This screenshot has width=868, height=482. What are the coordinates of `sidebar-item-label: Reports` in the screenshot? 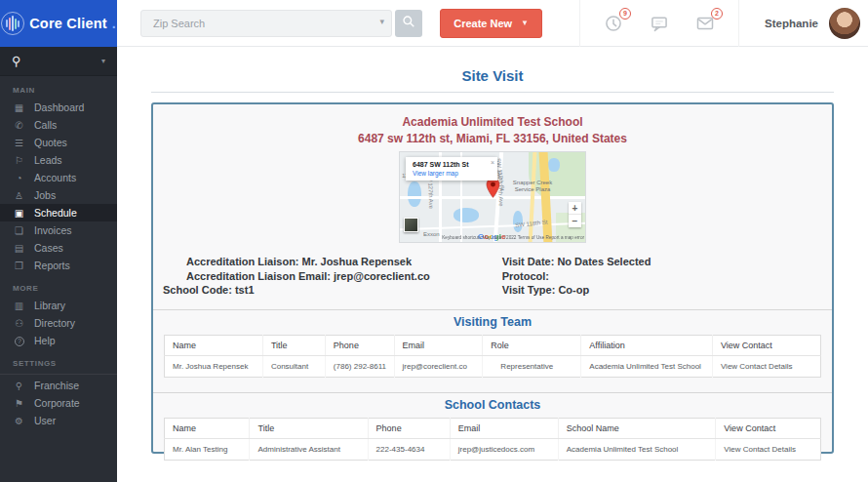 It's located at (53, 265).